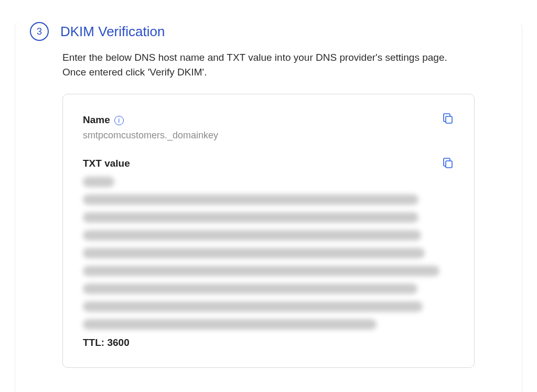 The width and height of the screenshot is (537, 392). Describe the element at coordinates (268, 128) in the screenshot. I see `name-field: Name i smtpcomcustomers._domainkey` at that location.